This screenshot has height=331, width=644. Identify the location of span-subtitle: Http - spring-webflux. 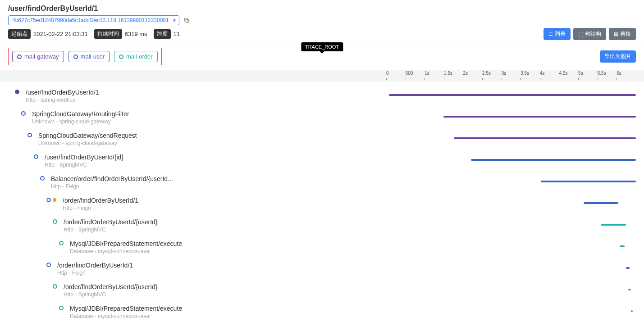
(62, 100).